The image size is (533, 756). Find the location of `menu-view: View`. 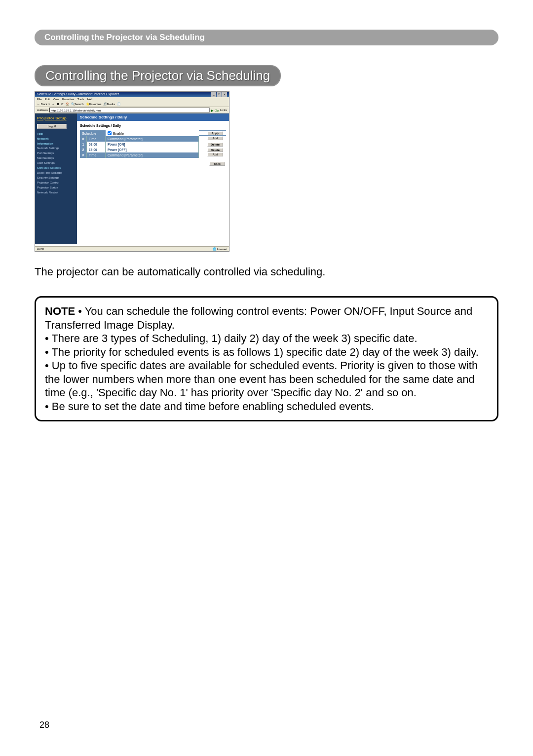

menu-view: View is located at coordinates (56, 99).